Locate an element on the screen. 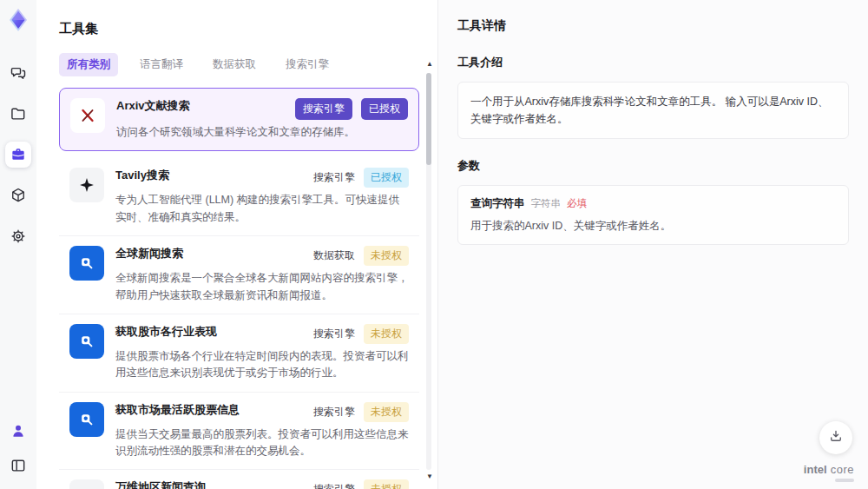 This screenshot has height=489, width=868. tool-name: 获取市场最活跃股票信息 is located at coordinates (214, 410).